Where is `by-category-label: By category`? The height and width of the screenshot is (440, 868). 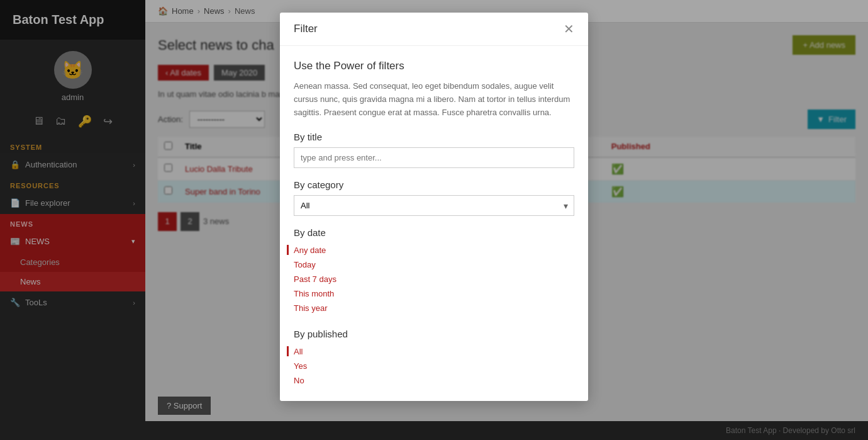 by-category-label: By category is located at coordinates (434, 185).